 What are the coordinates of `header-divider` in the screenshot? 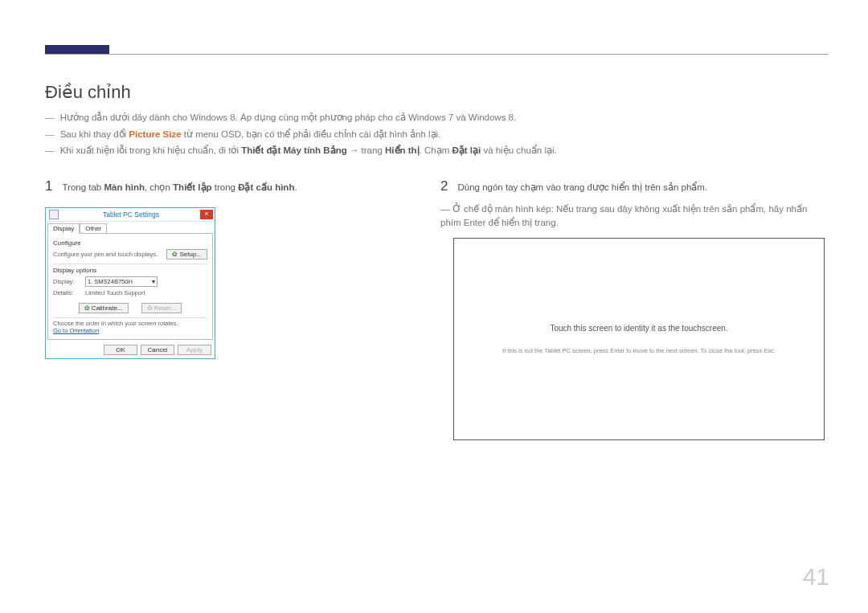 It's located at (436, 55).